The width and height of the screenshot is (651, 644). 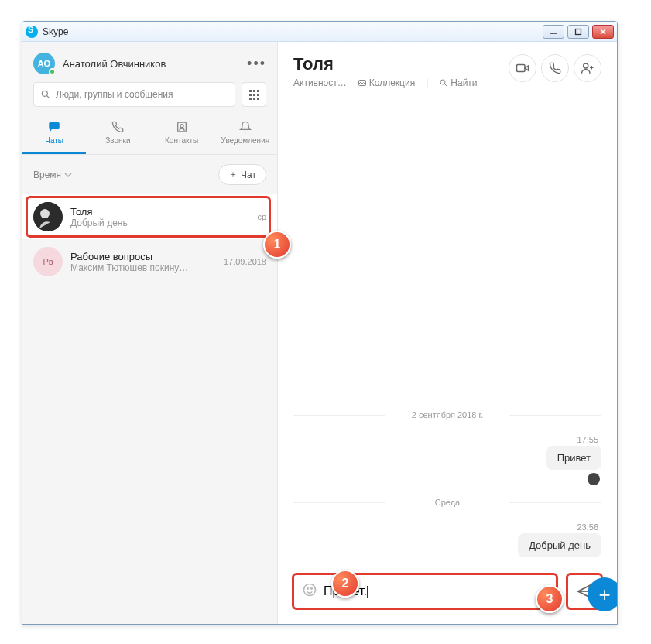 What do you see at coordinates (254, 94) in the screenshot?
I see `dialpad-button` at bounding box center [254, 94].